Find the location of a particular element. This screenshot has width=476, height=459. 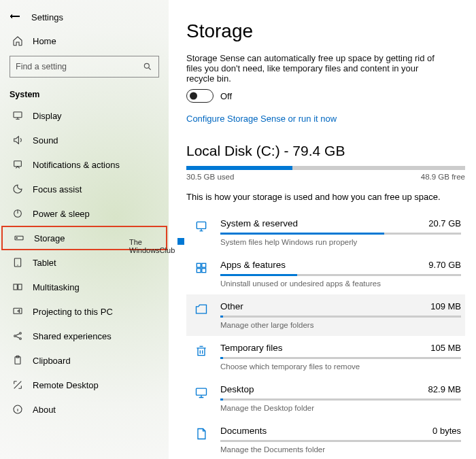

category-system: System & reserved20.7 GBSystem files hel… is located at coordinates (326, 233).